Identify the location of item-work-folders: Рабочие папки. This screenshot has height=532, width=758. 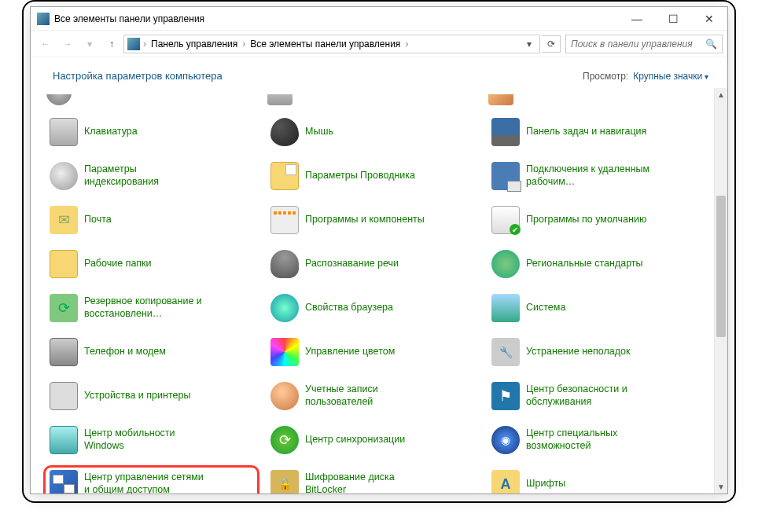
(151, 264).